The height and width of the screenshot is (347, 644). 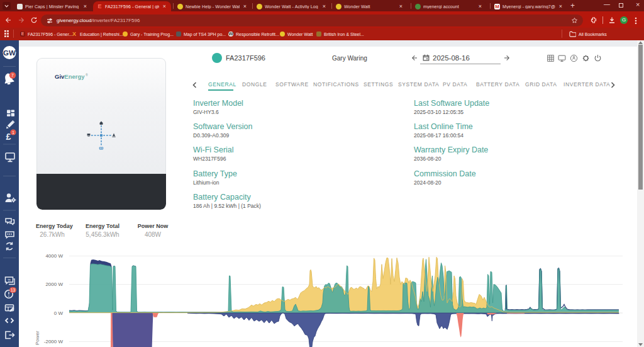 What do you see at coordinates (54, 341) in the screenshot?
I see `svg-text: -2000 W` at bounding box center [54, 341].